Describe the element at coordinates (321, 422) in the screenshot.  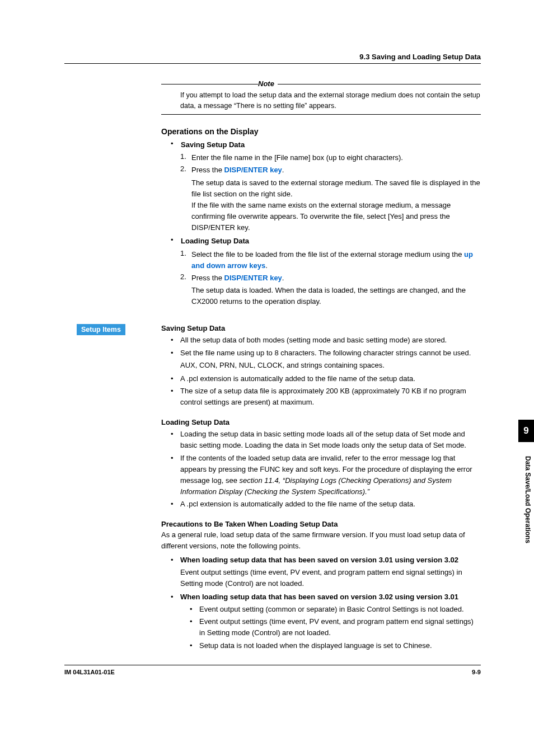
I see `loading-heading: Loading Setup Data` at that location.